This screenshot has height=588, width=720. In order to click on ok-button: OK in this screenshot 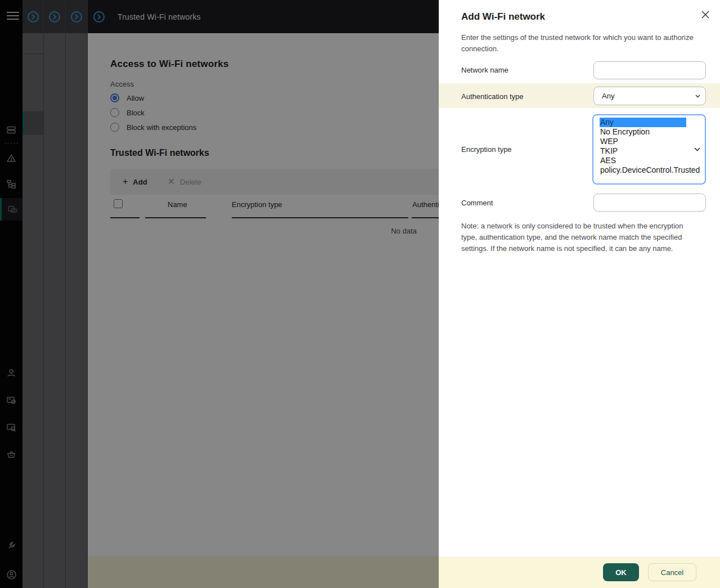, I will do `click(621, 572)`.